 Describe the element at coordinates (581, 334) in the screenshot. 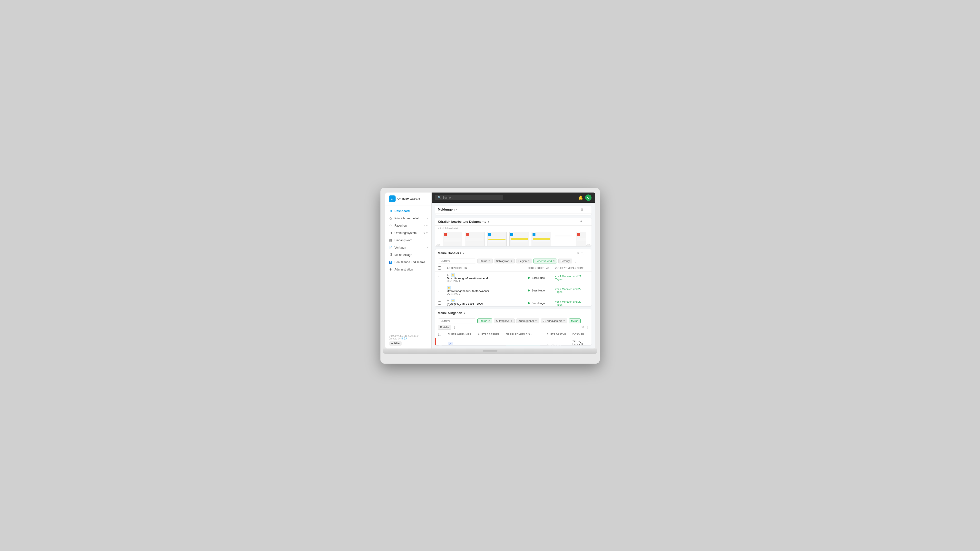

I see `col-dossier: Dossier` at that location.